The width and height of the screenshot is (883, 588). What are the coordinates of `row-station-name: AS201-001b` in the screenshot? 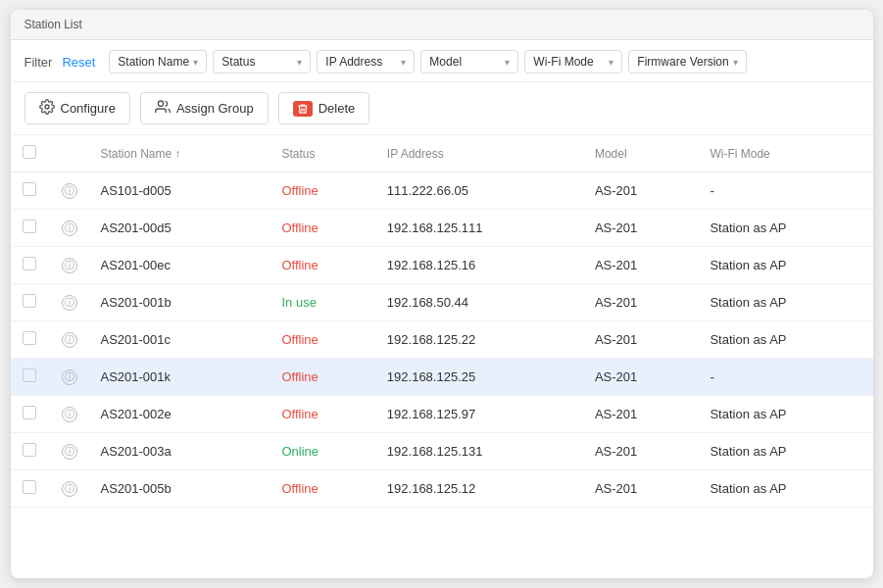 It's located at (180, 303).